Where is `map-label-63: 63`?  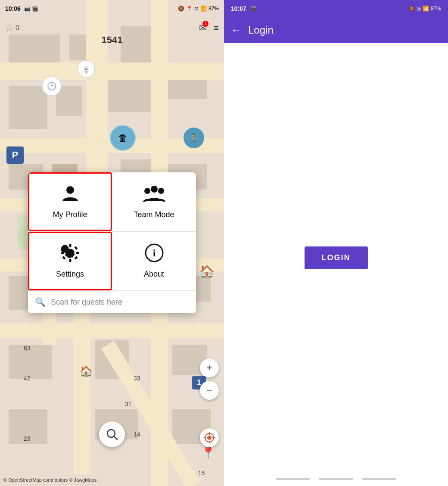
map-label-63: 63 is located at coordinates (27, 348).